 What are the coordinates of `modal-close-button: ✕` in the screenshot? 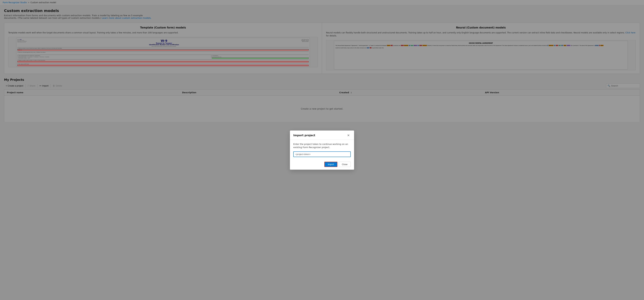 It's located at (348, 135).